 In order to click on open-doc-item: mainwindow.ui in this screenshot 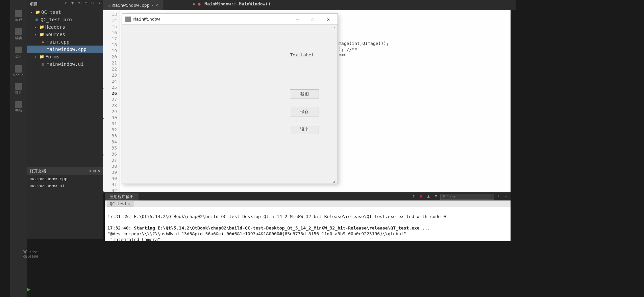, I will do `click(65, 186)`.